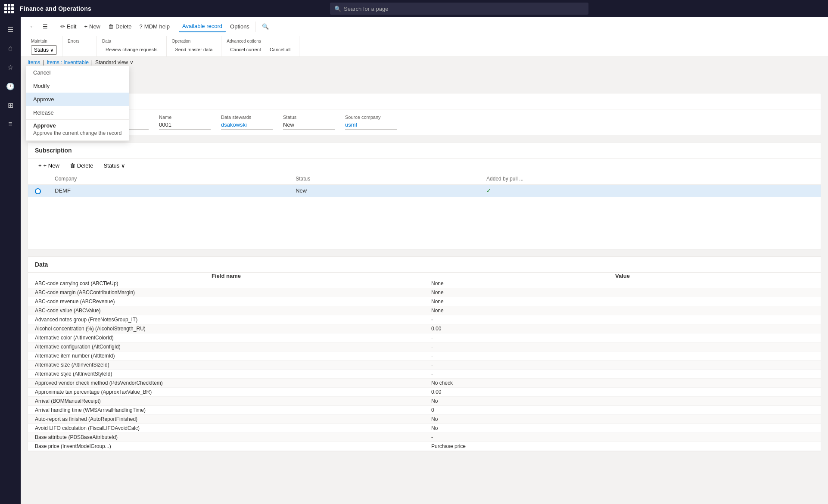  Describe the element at coordinates (185, 122) in the screenshot. I see `name-field: Name 0001` at that location.